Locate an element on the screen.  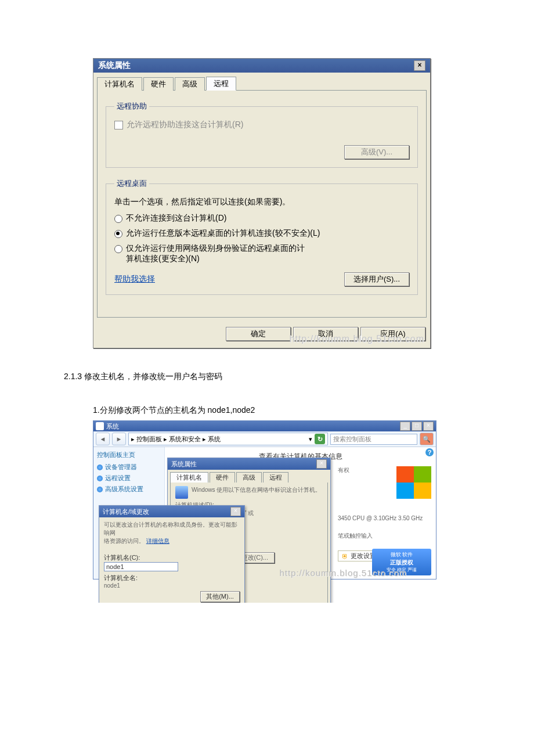
note-line-b: 络资源的访问。 is located at coordinates (124, 541).